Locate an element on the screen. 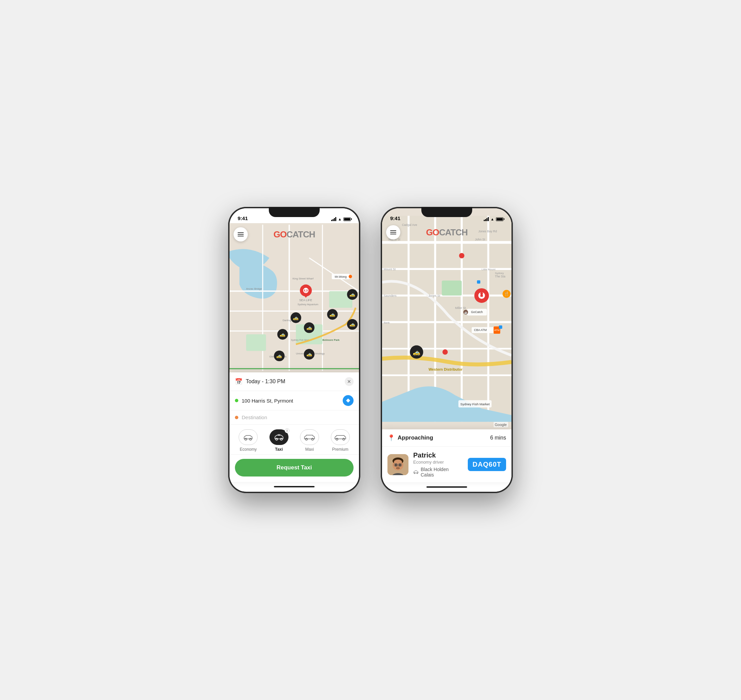 The image size is (741, 700). service-taxi: i Taxi is located at coordinates (279, 441).